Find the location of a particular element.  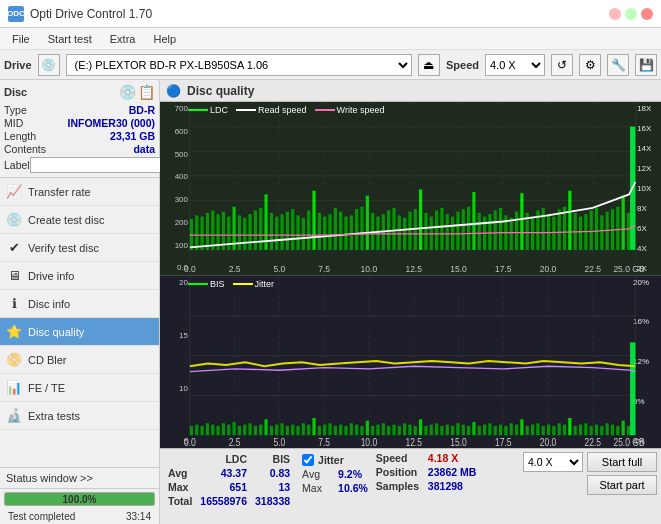

nav-disc-quality-label: Disc quality is located at coordinates (56, 332).